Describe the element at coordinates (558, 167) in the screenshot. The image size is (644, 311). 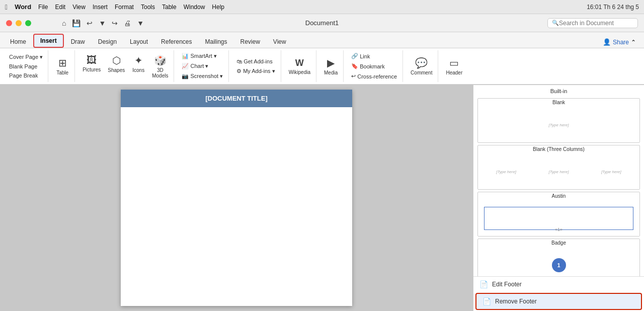
I see `footer-item-three-col: Blank (Three Columns) [Type here] [Type …` at that location.